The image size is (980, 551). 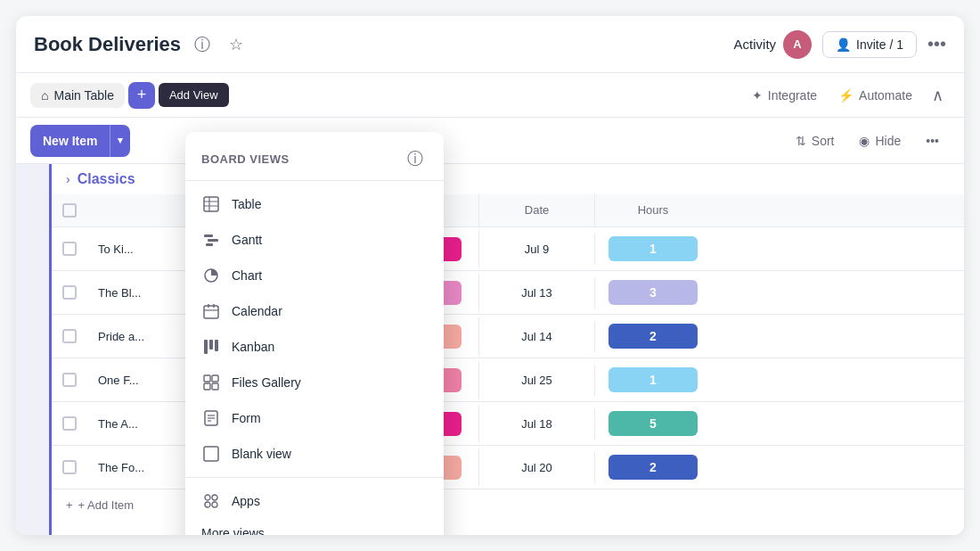 What do you see at coordinates (80, 141) in the screenshot?
I see `new-item-button: New Item ▾` at bounding box center [80, 141].